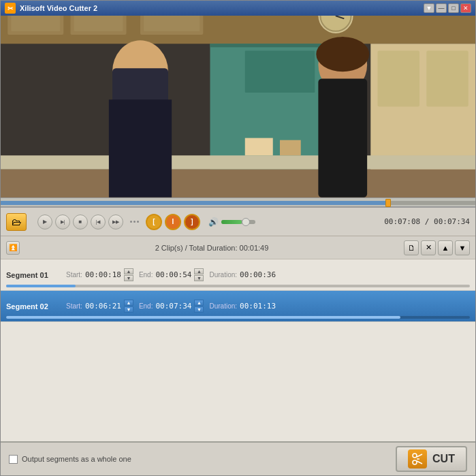 The image size is (476, 476). I want to click on time-display: 00:07:08 / 00:07:34, so click(427, 222).